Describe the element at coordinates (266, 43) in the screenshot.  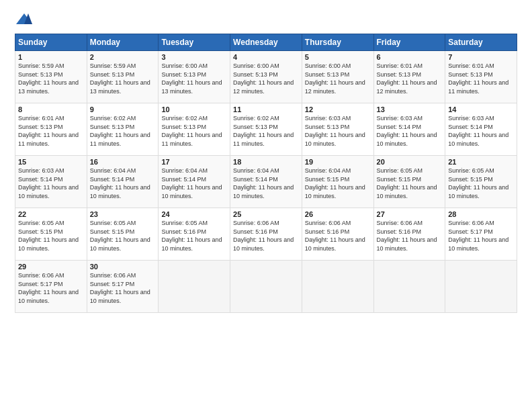
I see `calendar-header-row: SundayMondayTuesdayWednesdayThursdayFrid…` at that location.